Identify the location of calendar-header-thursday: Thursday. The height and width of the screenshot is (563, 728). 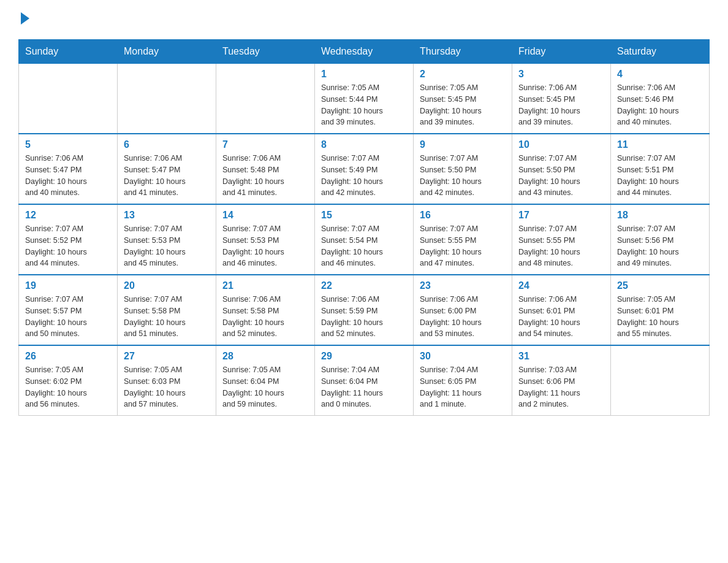
(463, 52).